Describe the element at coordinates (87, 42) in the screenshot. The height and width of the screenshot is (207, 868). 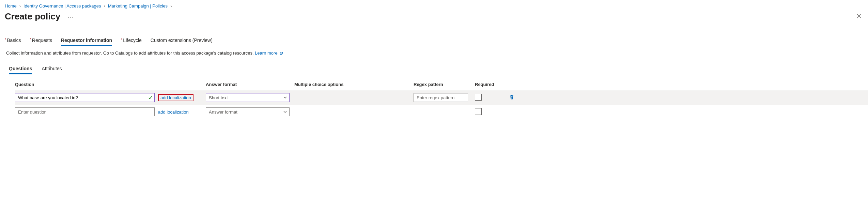
I see `tab-requestor-information: Requestor information` at that location.